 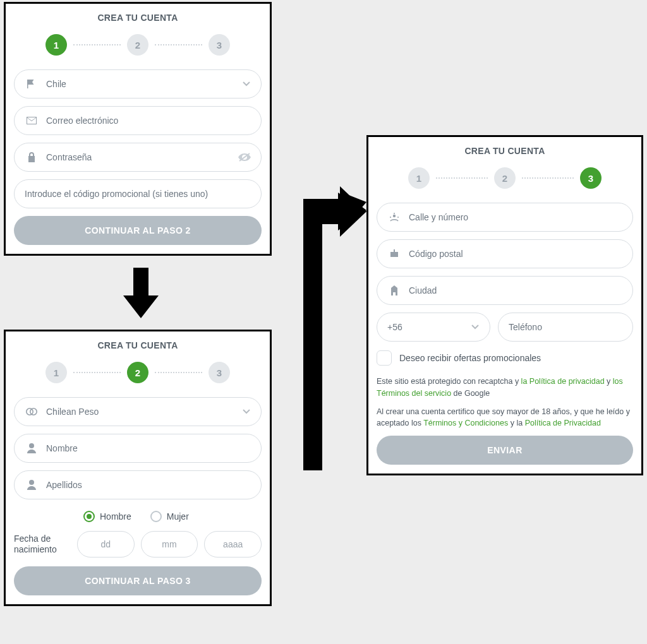 What do you see at coordinates (106, 544) in the screenshot?
I see `dob-day-input: dd` at bounding box center [106, 544].